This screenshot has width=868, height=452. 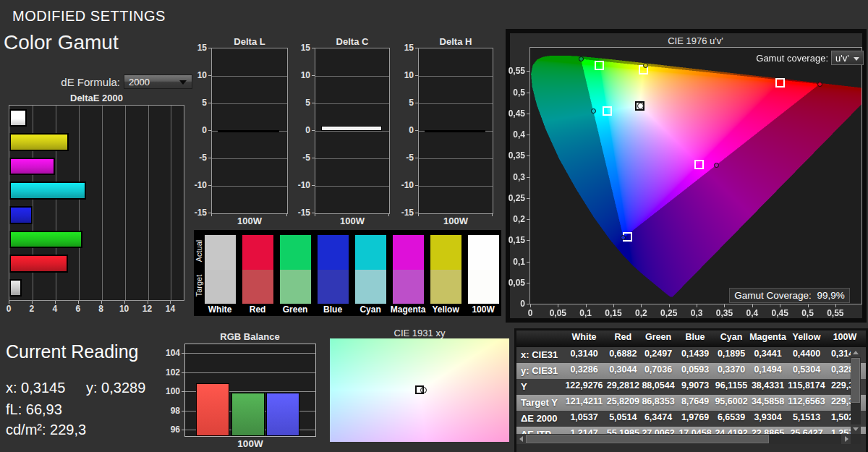 I want to click on cie76-y-tick: 0,55, so click(x=513, y=71).